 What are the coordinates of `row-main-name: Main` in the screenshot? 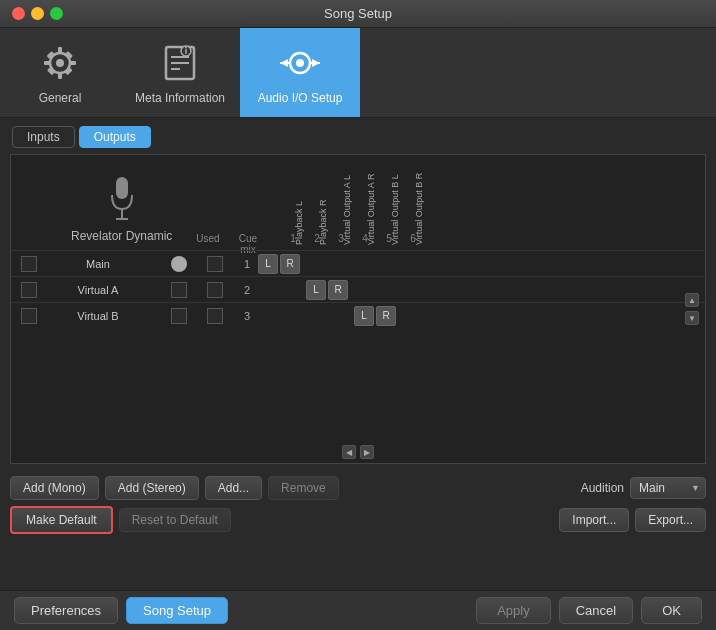 It's located at (98, 264).